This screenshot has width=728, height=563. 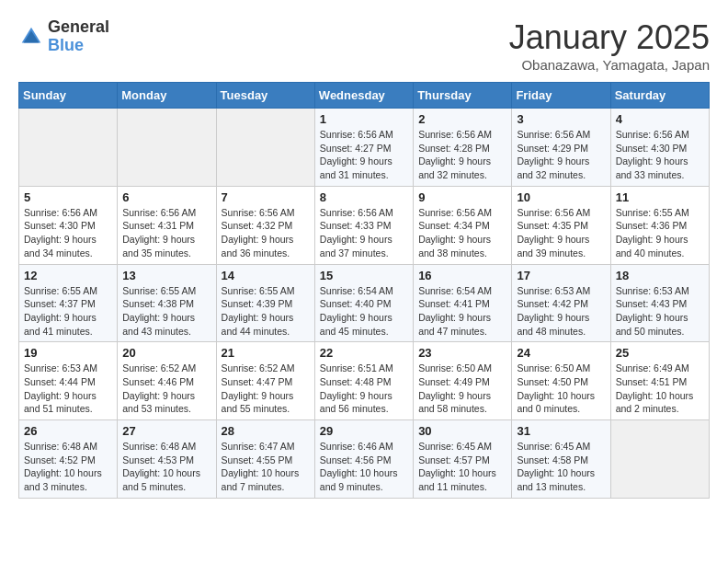 What do you see at coordinates (166, 234) in the screenshot?
I see `day-info: Sunrise: 6:56 AMSunset: 4:31 PMDaylight:…` at bounding box center [166, 234].